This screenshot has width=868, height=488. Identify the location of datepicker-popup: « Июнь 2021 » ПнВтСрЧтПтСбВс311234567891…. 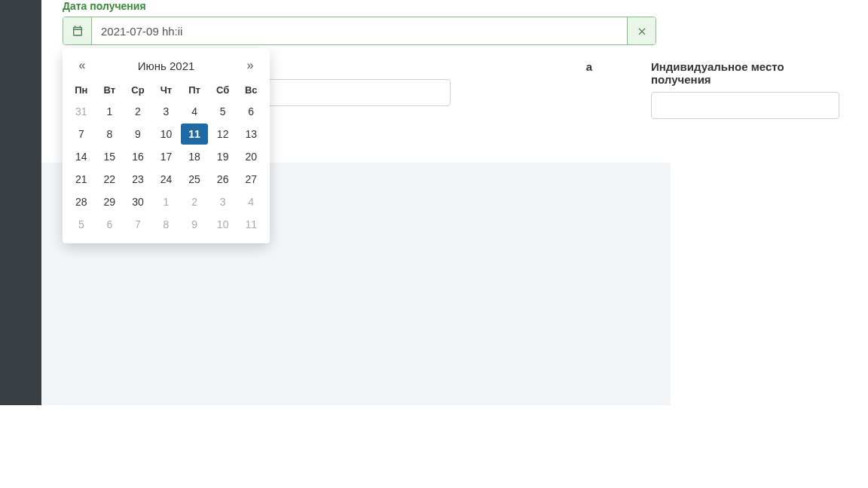
(166, 146).